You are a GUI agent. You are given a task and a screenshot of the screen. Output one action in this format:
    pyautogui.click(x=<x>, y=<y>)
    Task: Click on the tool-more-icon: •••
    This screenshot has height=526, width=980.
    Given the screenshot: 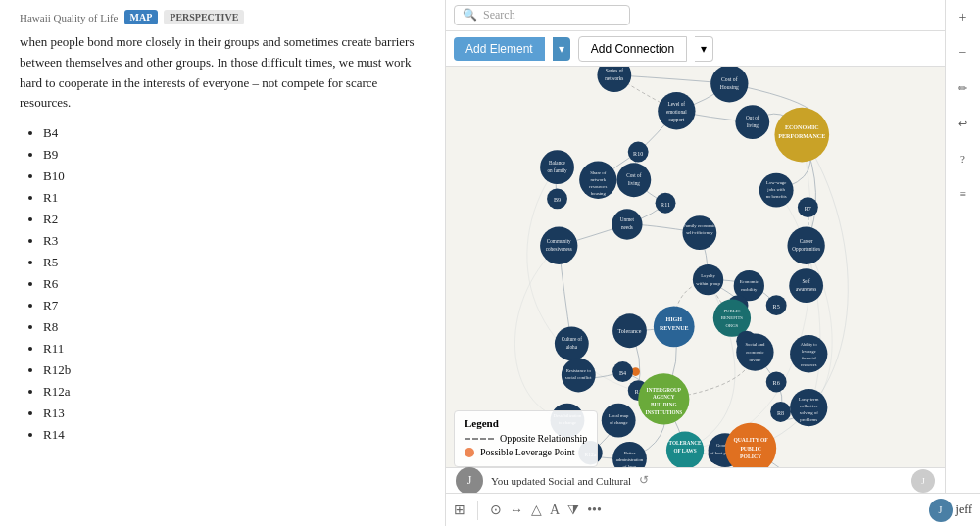 What is the action you would take?
    pyautogui.click(x=594, y=510)
    